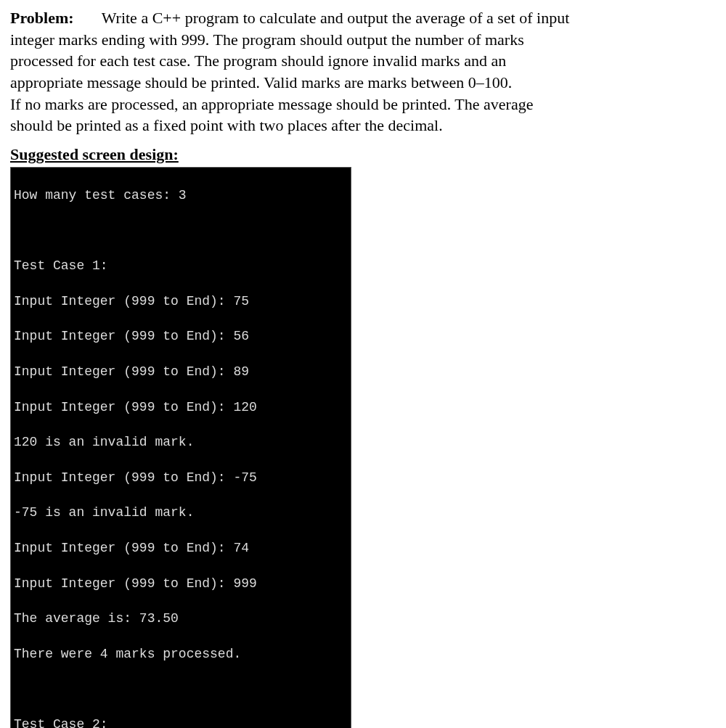 The width and height of the screenshot is (726, 728). What do you see at coordinates (181, 372) in the screenshot?
I see `terminal-line: Input Integer (999 to End): 89` at bounding box center [181, 372].